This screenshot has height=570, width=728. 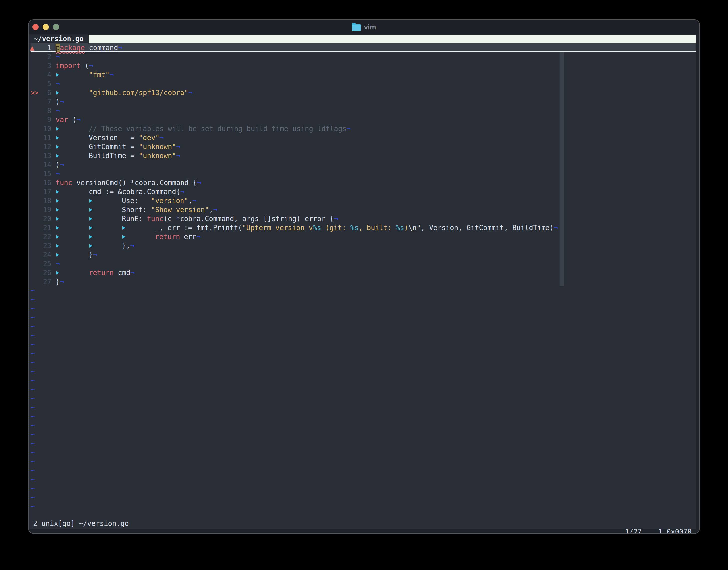 I want to click on code-line: 26return cmd¬, so click(x=363, y=273).